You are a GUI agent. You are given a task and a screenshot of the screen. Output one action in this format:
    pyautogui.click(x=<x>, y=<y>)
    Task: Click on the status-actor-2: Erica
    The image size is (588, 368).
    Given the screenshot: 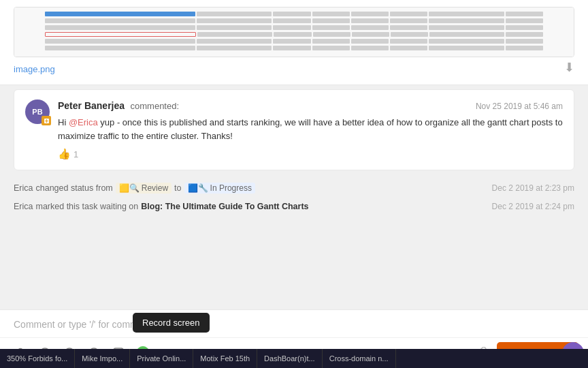 What is the action you would take?
    pyautogui.click(x=23, y=206)
    